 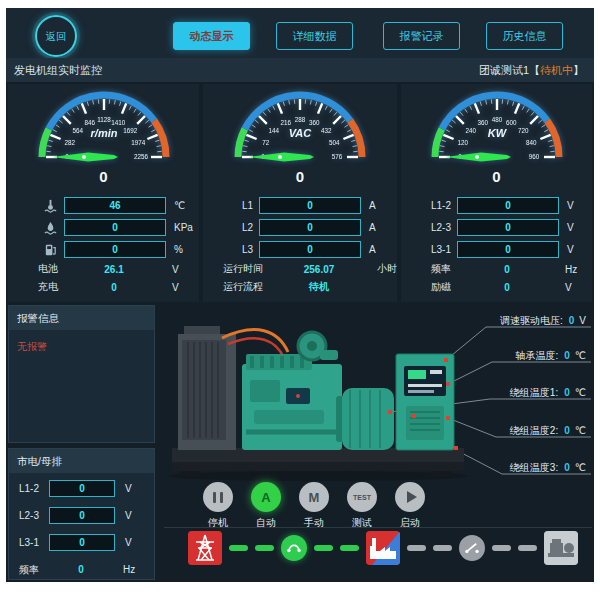 What do you see at coordinates (300, 193) in the screenshot?
I see `vac-panel: 072144216288360432504576VAC 0 L1 0 A L2 …` at bounding box center [300, 193].